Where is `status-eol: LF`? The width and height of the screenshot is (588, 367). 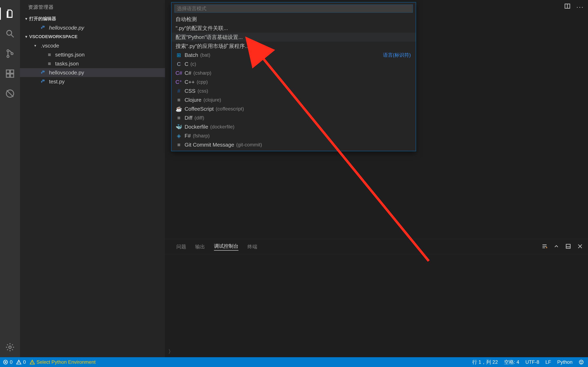
status-eol: LF is located at coordinates (548, 362).